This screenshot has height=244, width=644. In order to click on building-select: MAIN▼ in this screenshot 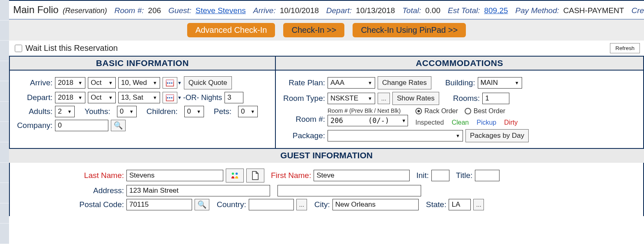, I will do `click(500, 83)`.